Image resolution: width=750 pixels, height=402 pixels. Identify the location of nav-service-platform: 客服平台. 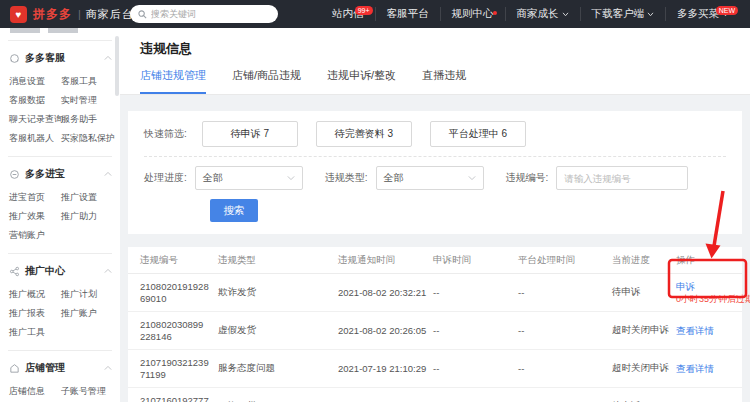
(408, 14).